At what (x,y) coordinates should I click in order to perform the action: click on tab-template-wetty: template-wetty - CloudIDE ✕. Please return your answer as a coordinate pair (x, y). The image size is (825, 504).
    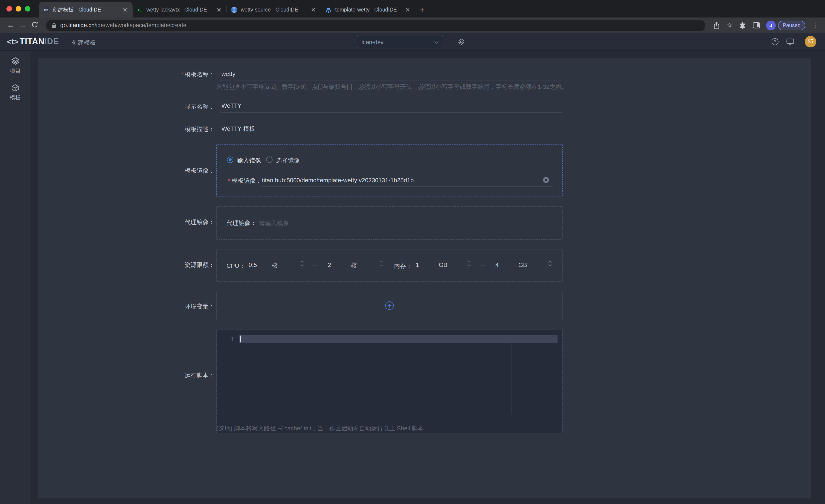
    Looking at the image, I should click on (368, 10).